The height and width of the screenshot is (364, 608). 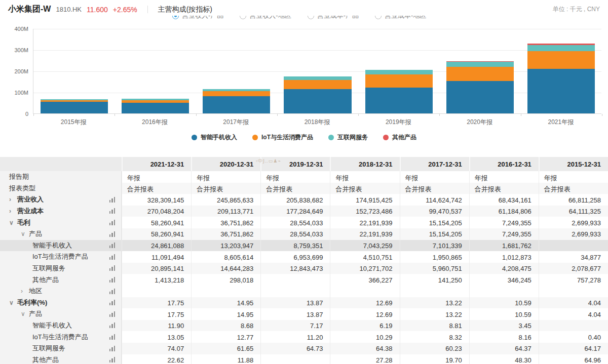 What do you see at coordinates (61, 177) in the screenshot?
I see `row-label: 报告期` at bounding box center [61, 177].